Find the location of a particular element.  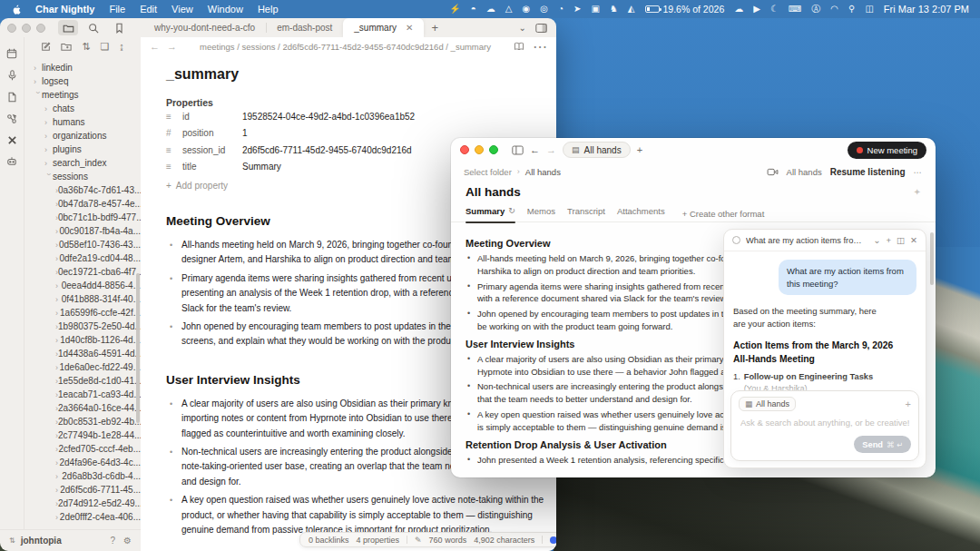

document-icon is located at coordinates (13, 97).